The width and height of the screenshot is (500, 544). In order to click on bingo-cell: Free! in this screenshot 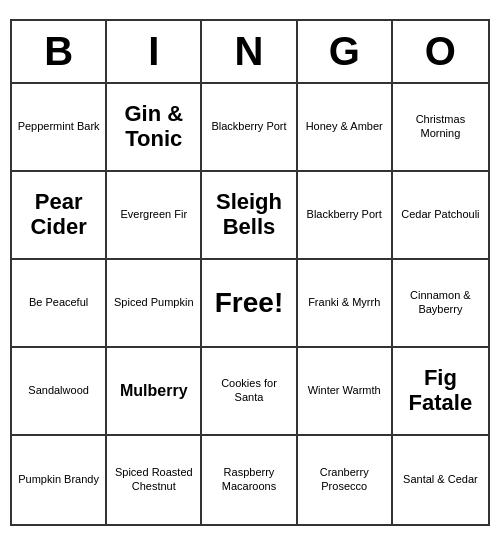, I will do `click(250, 304)`.